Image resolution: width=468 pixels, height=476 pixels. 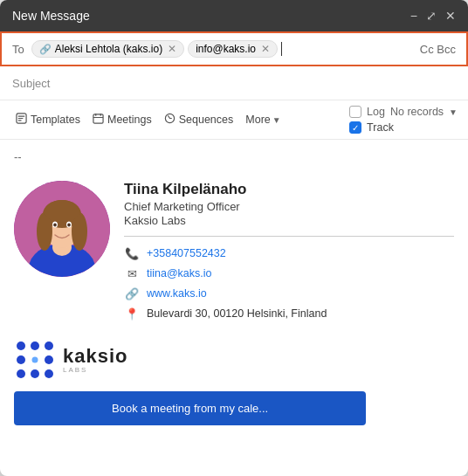 What do you see at coordinates (289, 293) in the screenshot?
I see `contact-website: 🔗 www.kaks.io` at bounding box center [289, 293].